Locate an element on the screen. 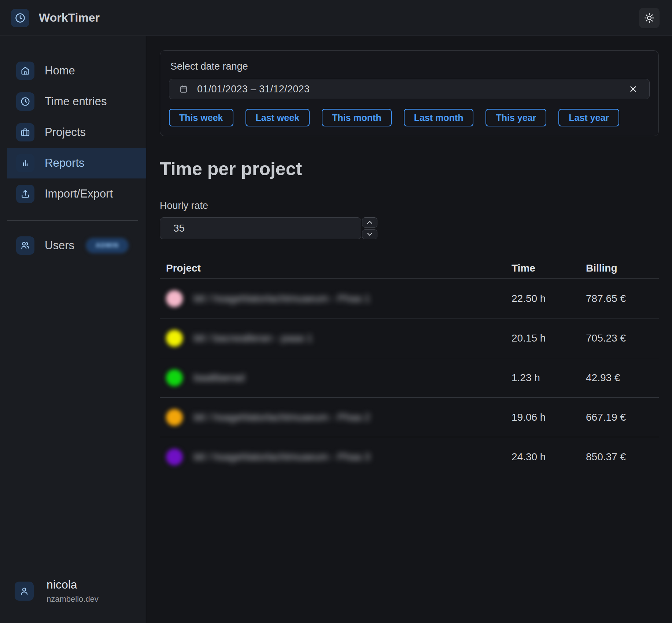 This screenshot has width=672, height=623. billing-cell: 850.37 € is located at coordinates (622, 457).